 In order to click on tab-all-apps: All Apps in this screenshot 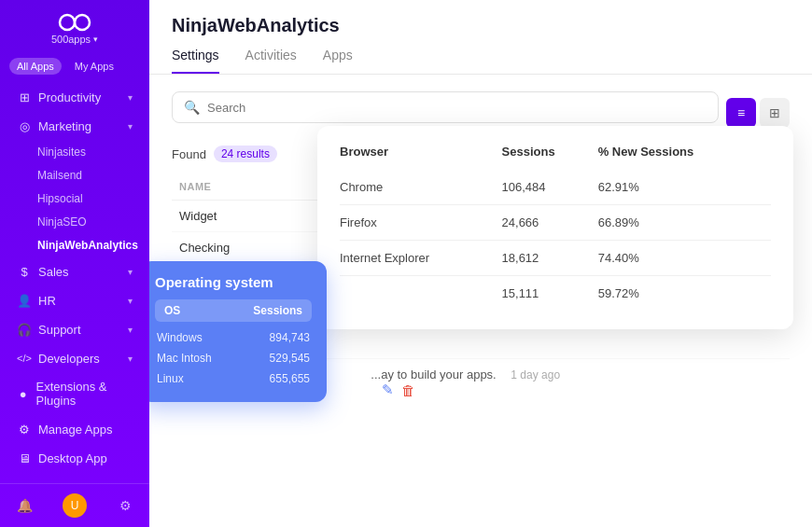, I will do `click(35, 66)`.